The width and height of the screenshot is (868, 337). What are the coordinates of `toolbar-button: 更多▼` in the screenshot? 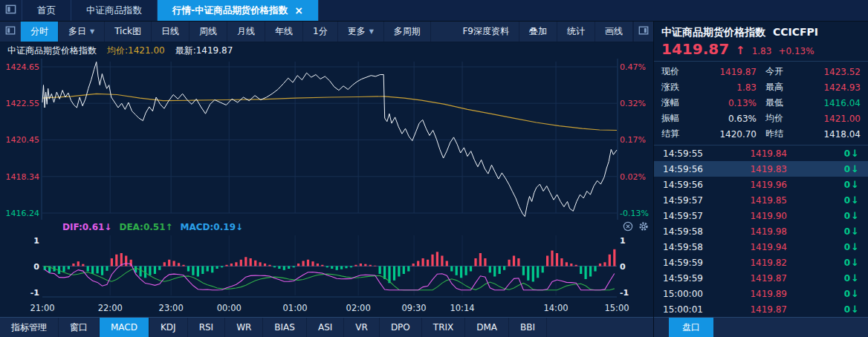 It's located at (361, 31).